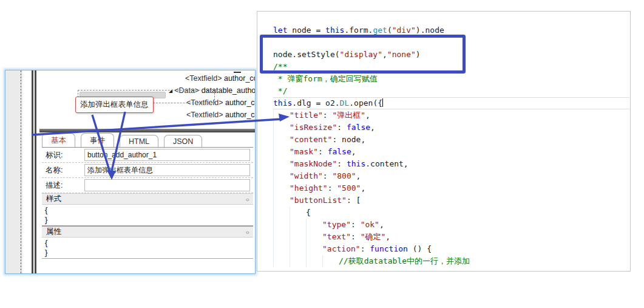 The width and height of the screenshot is (644, 308). I want to click on code-token: "buttonList", so click(318, 200).